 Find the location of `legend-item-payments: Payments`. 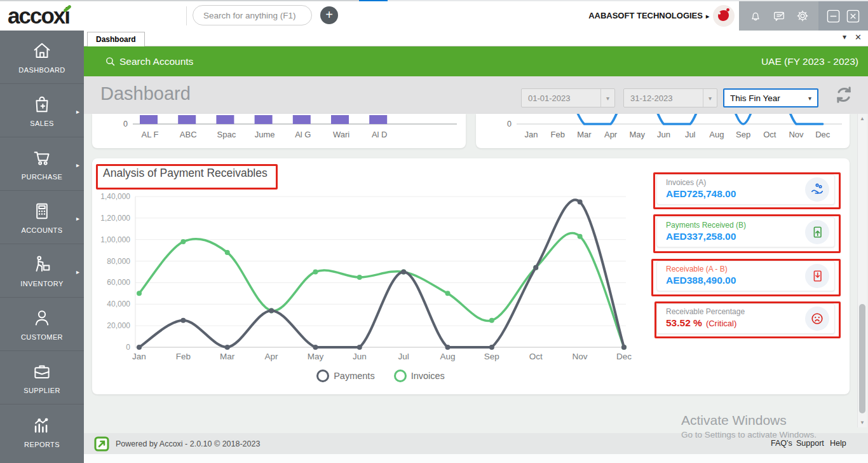

legend-item-payments: Payments is located at coordinates (346, 376).